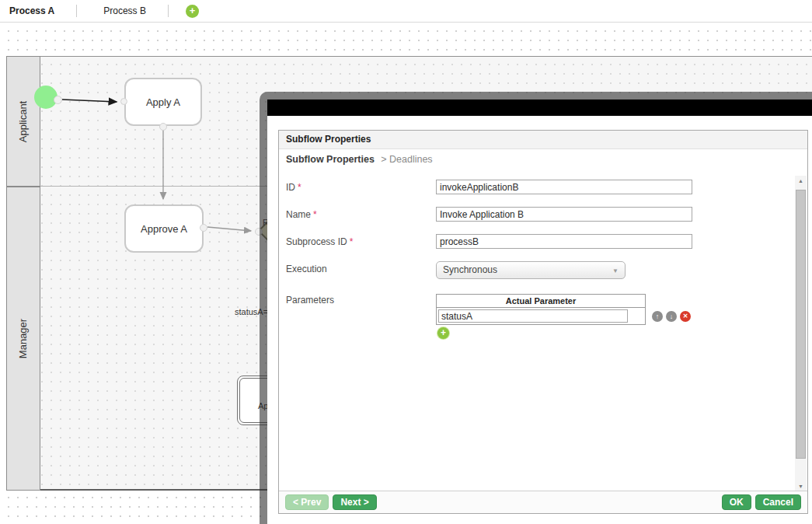  What do you see at coordinates (543, 140) in the screenshot?
I see `panel-title: Subflow Properties` at bounding box center [543, 140].